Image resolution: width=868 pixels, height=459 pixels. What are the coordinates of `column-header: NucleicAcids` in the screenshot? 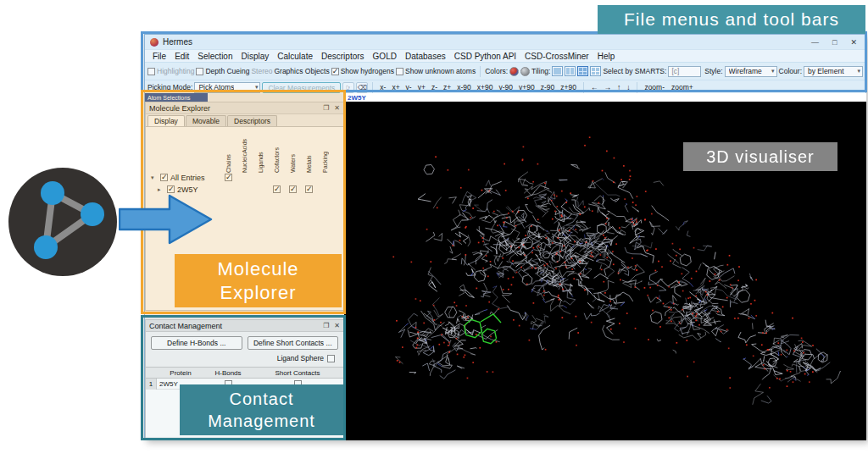 It's located at (244, 152).